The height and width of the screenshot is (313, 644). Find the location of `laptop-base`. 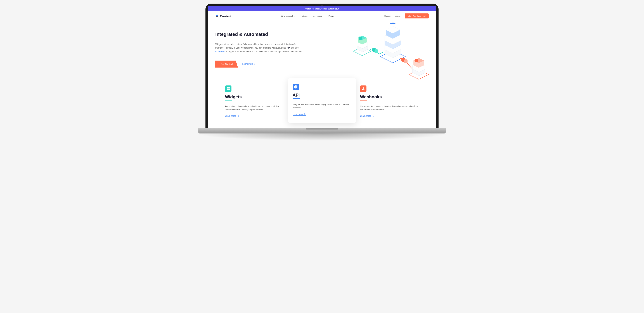

laptop-base is located at coordinates (322, 131).